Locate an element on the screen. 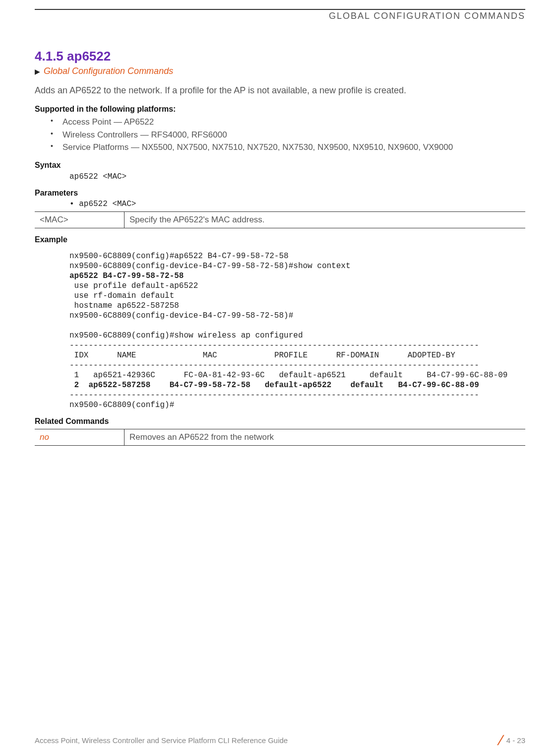 The image size is (560, 752). related-table: no Removes an AP6522 from the network is located at coordinates (280, 437).